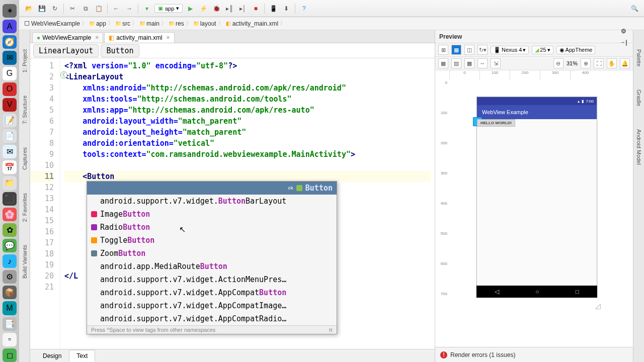  What do you see at coordinates (10, 214) in the screenshot?
I see `dock-app-icon: 🌸` at bounding box center [10, 214].